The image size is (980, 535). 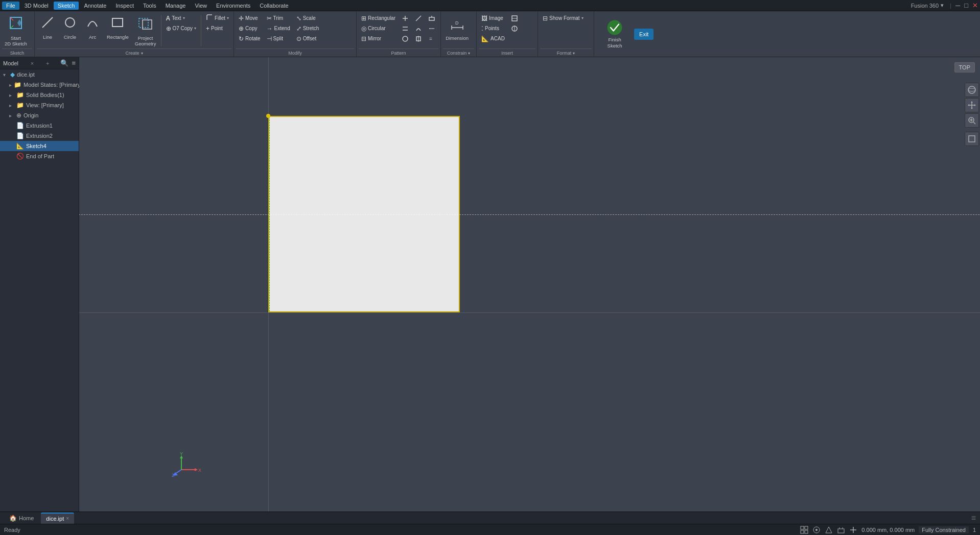 What do you see at coordinates (829, 530) in the screenshot?
I see `status-icon3` at bounding box center [829, 530].